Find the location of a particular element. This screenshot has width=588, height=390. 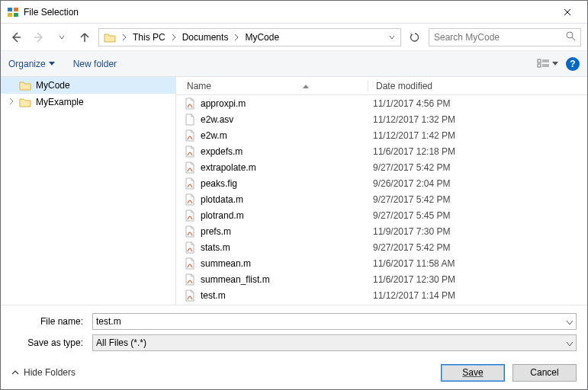

save-fields: File name: Save as type: All Files (*.*) is located at coordinates (294, 331).